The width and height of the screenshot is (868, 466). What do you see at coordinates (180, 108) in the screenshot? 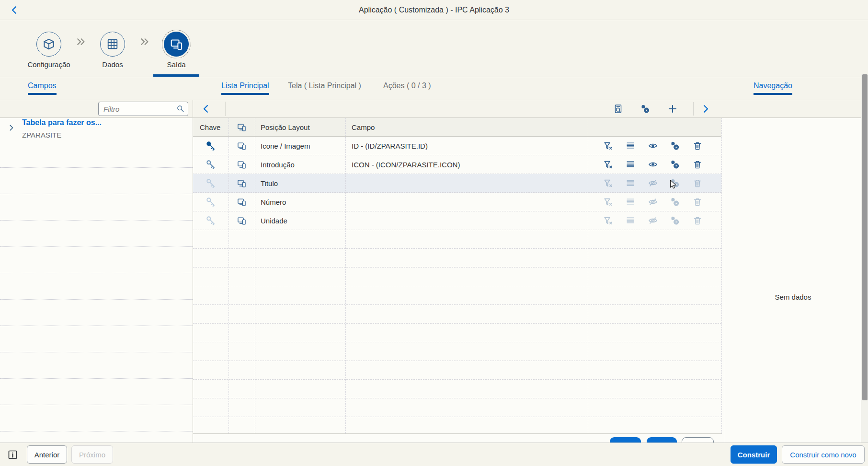
I see `search-icon` at bounding box center [180, 108].